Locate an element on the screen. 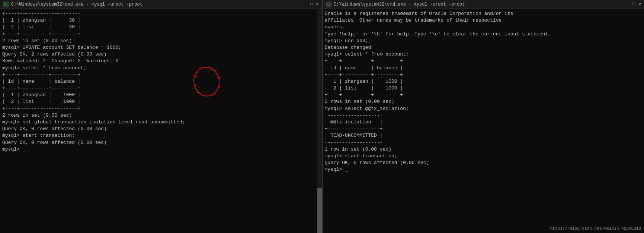  left-title-left: C:\ C:\Windows\system32\cmd.exe - mysql … is located at coordinates (73, 4).